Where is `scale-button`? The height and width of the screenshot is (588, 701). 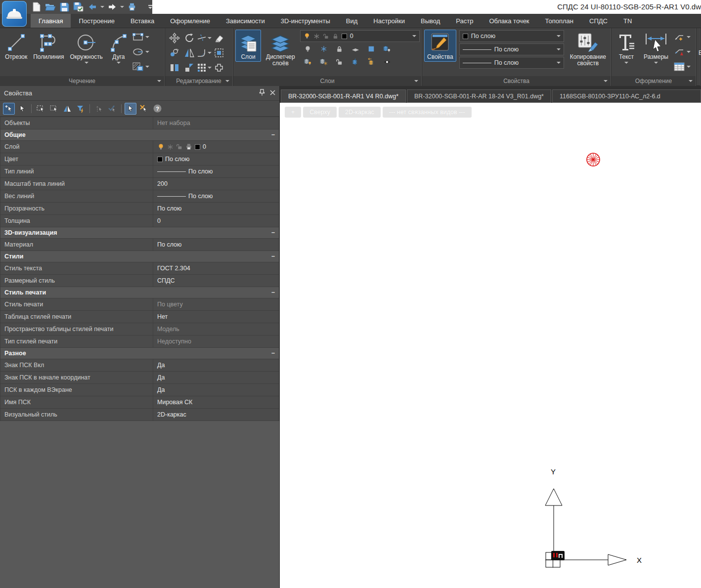 scale-button is located at coordinates (189, 68).